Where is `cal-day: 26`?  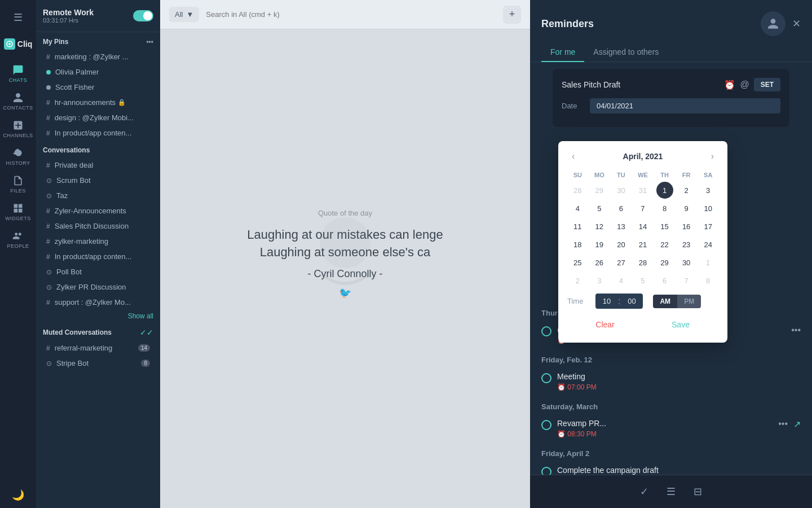 cal-day: 26 is located at coordinates (599, 262).